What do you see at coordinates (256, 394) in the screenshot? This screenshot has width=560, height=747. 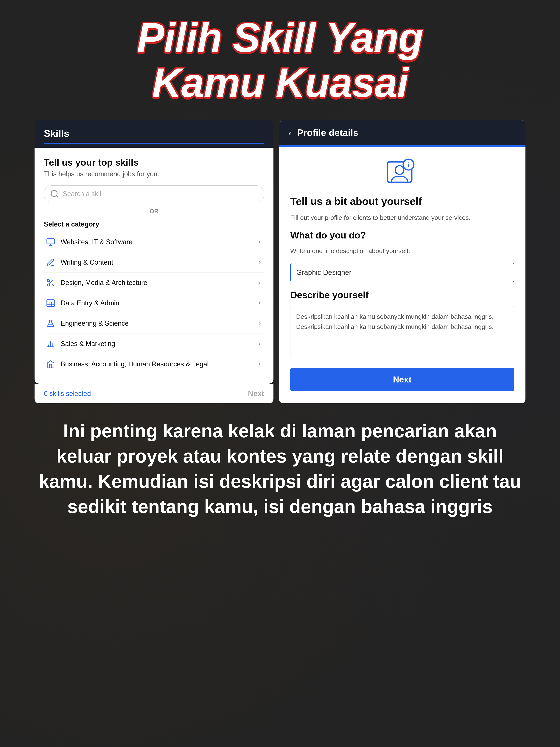 I see `skills-next-button: Next` at bounding box center [256, 394].